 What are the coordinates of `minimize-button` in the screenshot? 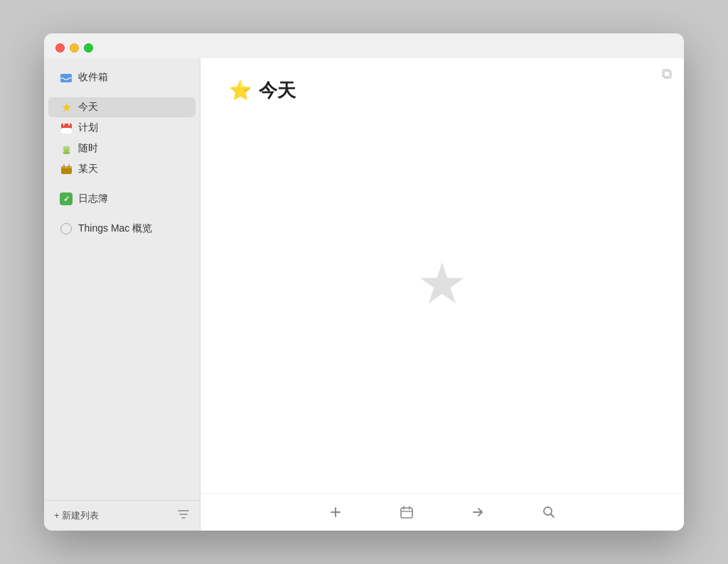 It's located at (74, 48).